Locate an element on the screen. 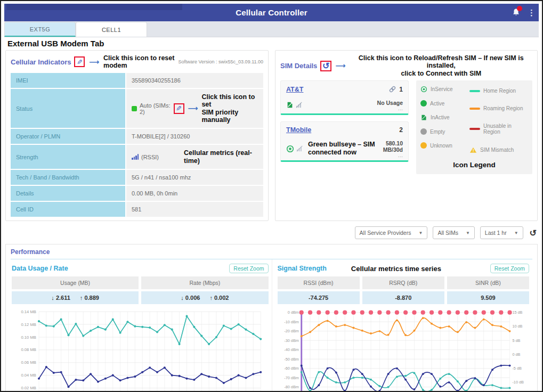 The image size is (543, 392). sim-priority-annotation: Click this icon to set SIM priority manu… is located at coordinates (230, 109).